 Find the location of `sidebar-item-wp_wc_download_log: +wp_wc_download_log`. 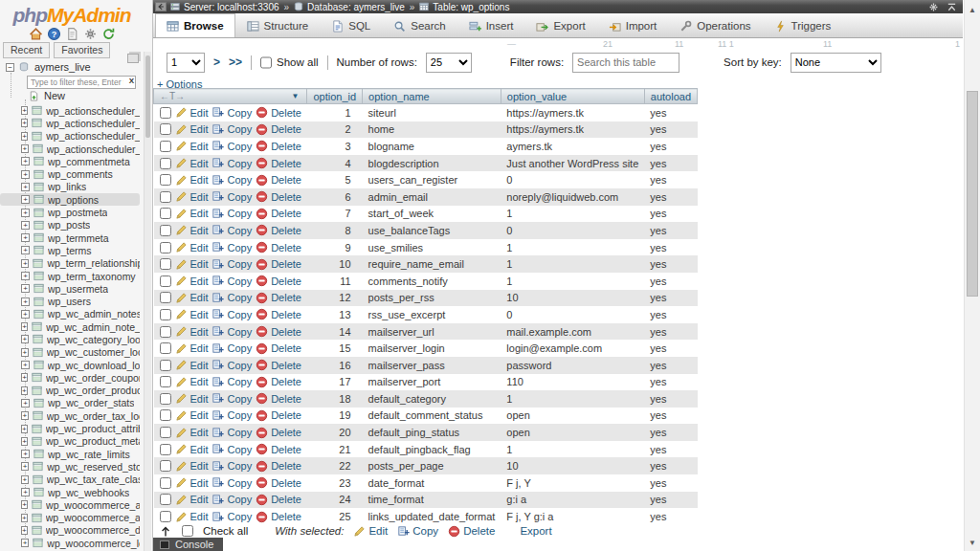

sidebar-item-wp_wc_download_log: +wp_wc_download_log is located at coordinates (70, 365).